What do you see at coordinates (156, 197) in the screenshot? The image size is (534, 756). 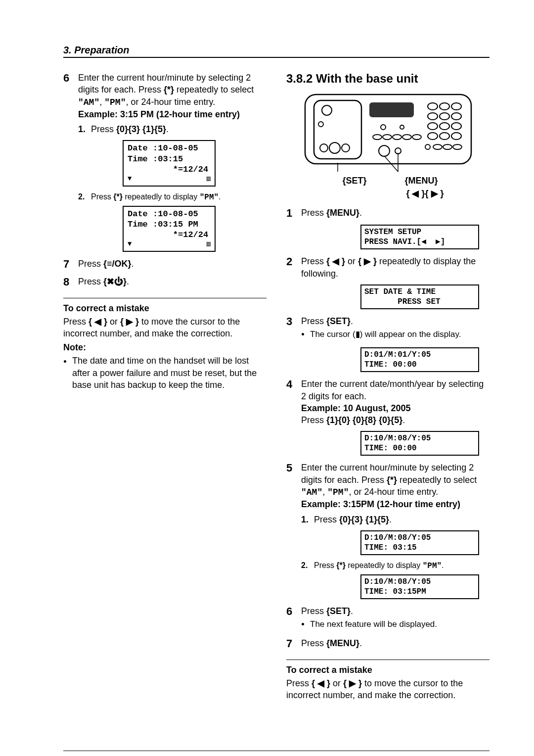 I see `sub-2-body: Press {*} repeatedly to display "PM".` at bounding box center [156, 197].